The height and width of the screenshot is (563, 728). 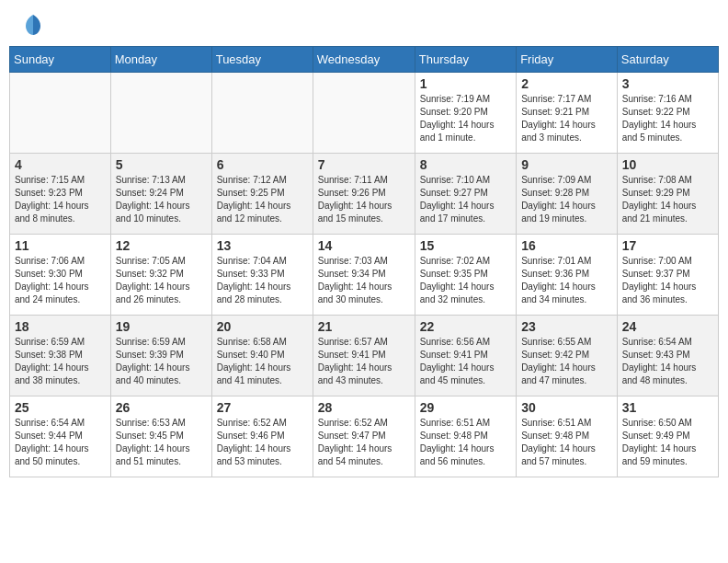 What do you see at coordinates (667, 408) in the screenshot?
I see `day-number: 31` at bounding box center [667, 408].